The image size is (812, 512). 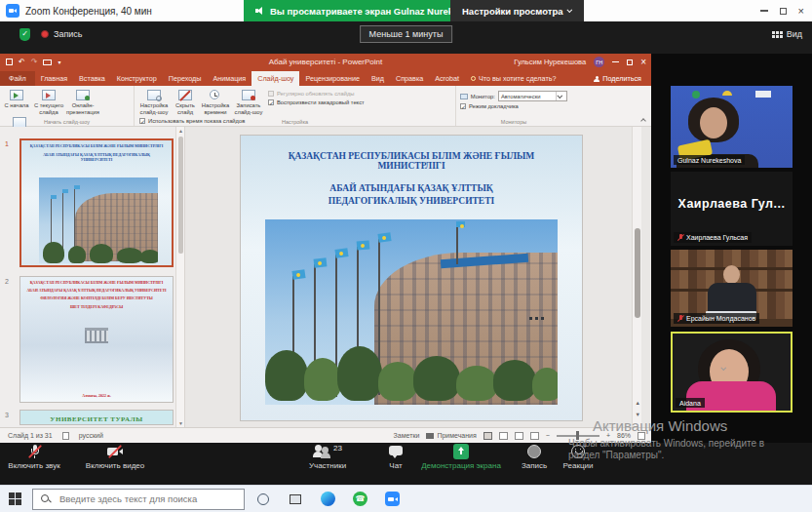 I want to click on monitor-icon, so click(x=464, y=97).